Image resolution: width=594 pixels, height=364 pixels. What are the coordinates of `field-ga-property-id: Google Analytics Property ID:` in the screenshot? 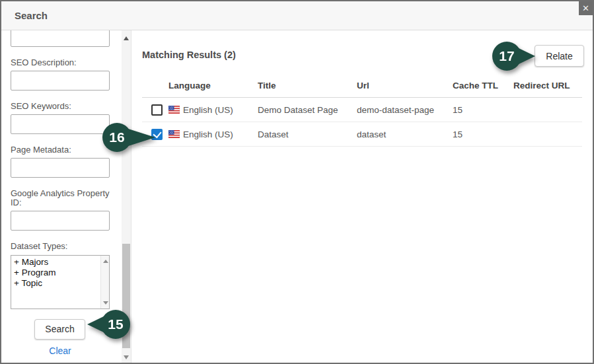 It's located at (60, 210).